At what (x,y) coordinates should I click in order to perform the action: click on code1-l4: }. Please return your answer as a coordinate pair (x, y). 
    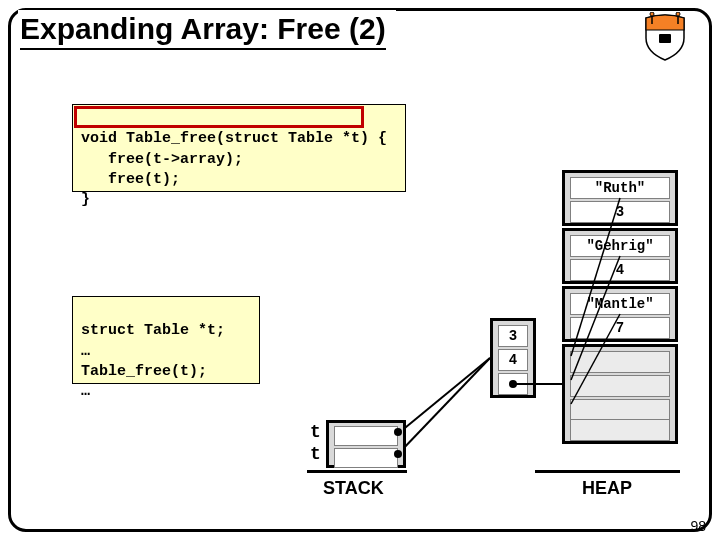
    Looking at the image, I should click on (86, 200).